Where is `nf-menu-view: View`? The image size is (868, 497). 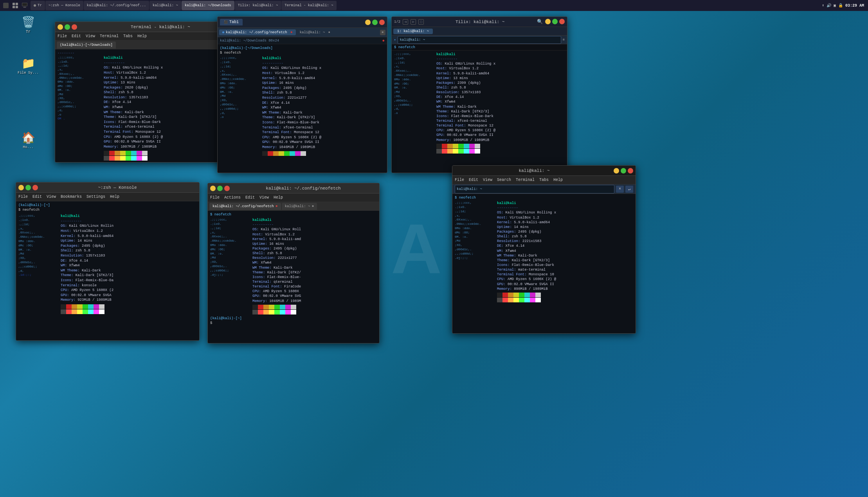
nf-menu-view: View is located at coordinates (264, 197).